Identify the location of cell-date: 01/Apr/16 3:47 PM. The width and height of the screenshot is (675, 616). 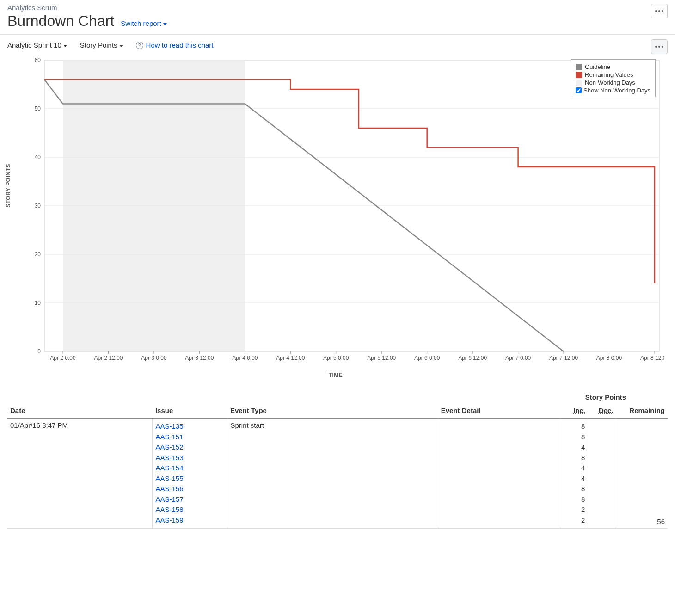
(80, 474).